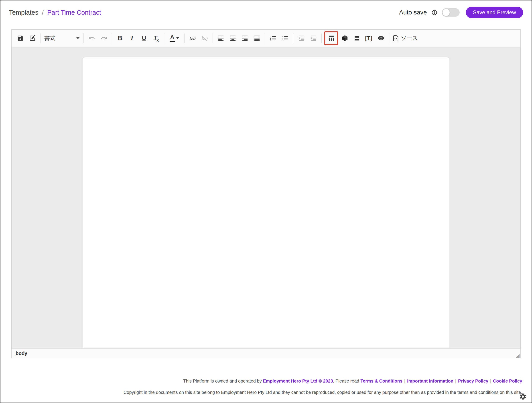  Describe the element at coordinates (355, 38) in the screenshot. I see `toolbar-group-insert: [T]` at that location.